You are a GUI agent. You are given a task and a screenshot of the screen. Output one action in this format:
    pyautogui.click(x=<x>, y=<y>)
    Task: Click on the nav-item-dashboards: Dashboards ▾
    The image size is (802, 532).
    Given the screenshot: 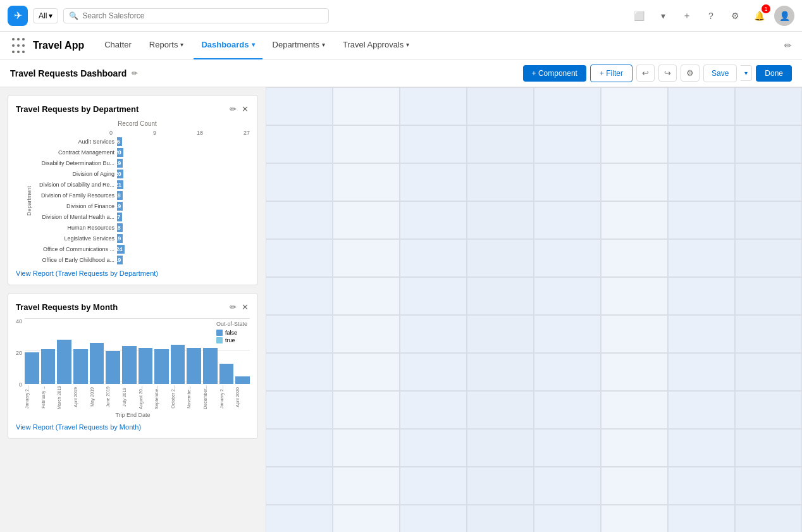 What is the action you would take?
    pyautogui.click(x=228, y=46)
    